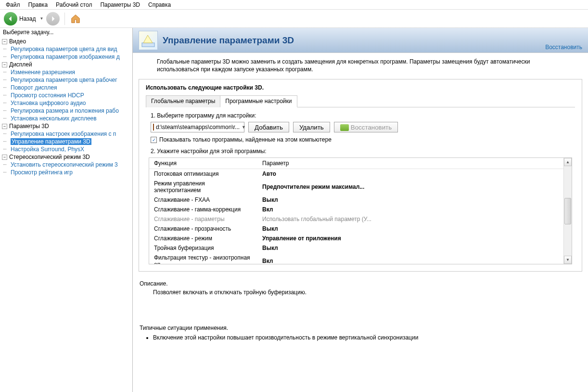  What do you see at coordinates (153, 127) in the screenshot?
I see `program-icon` at bounding box center [153, 127].